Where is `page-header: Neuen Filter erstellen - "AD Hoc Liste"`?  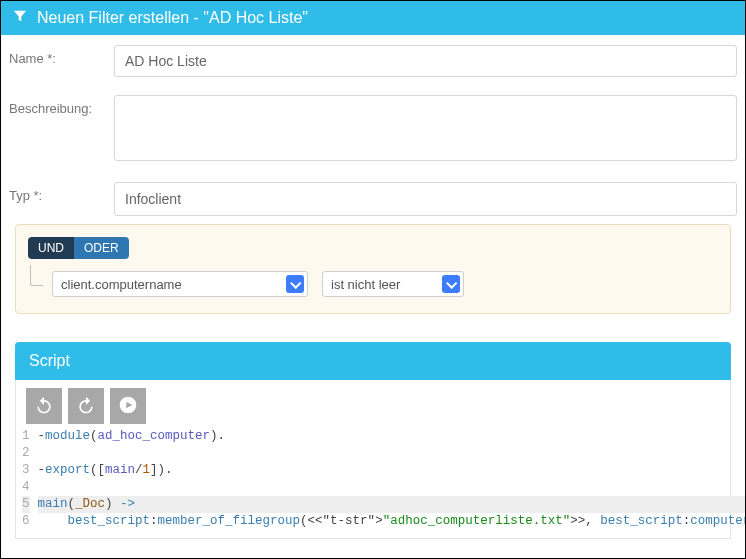 page-header: Neuen Filter erstellen - "AD Hoc Liste" is located at coordinates (373, 18).